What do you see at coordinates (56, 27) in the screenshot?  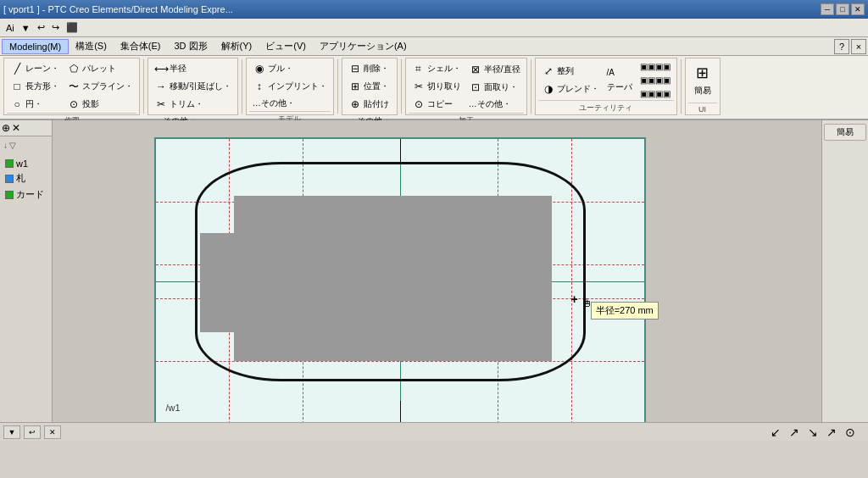 I see `quick-toolbar-redo: ↪` at bounding box center [56, 27].